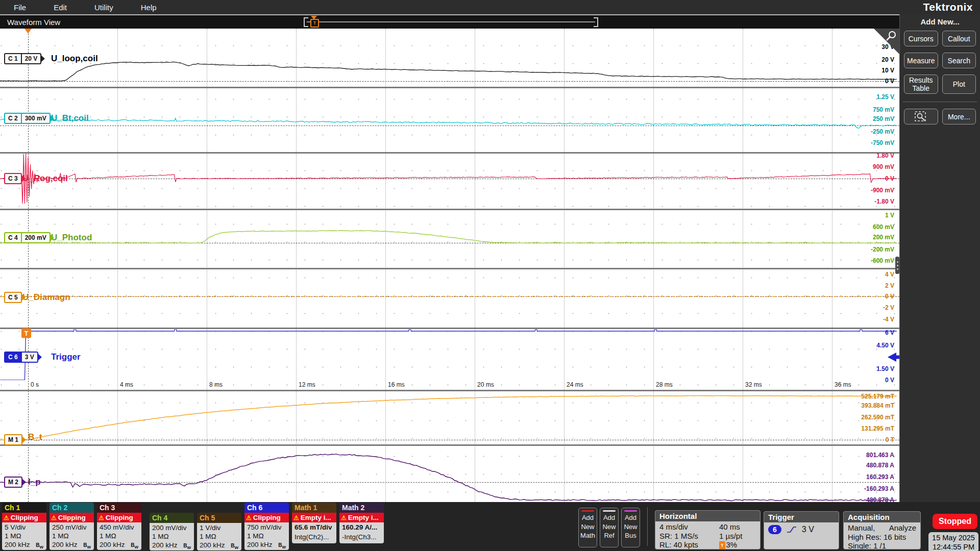 The width and height of the screenshot is (980, 551). I want to click on badge-header: Ch 6, so click(266, 508).